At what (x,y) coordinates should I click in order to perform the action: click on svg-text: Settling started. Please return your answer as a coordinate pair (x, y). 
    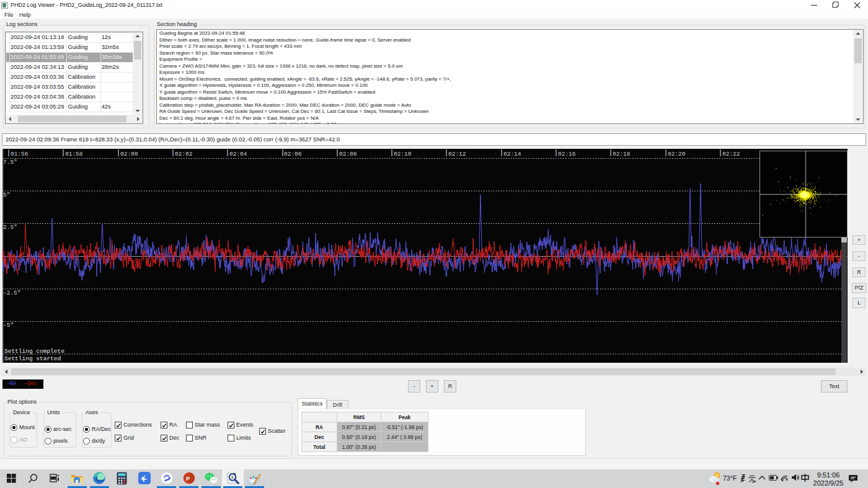
    Looking at the image, I should click on (32, 358).